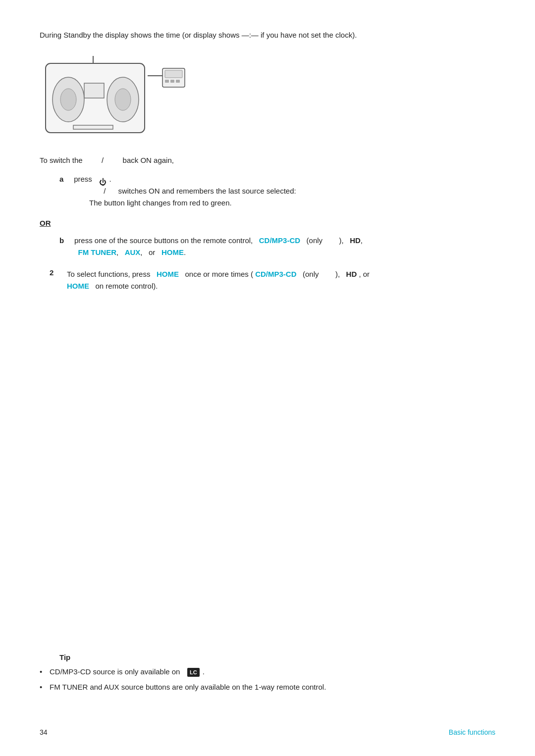 The height and width of the screenshot is (756, 535). What do you see at coordinates (277, 179) in the screenshot?
I see `step-a-content: a press ⏻ .` at bounding box center [277, 179].